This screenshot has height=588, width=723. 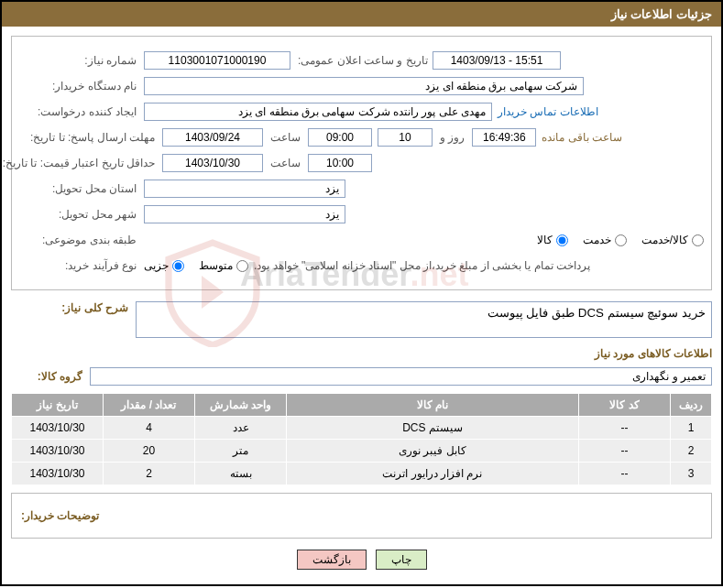 What do you see at coordinates (340, 137) in the screenshot?
I see `reply-hour-input` at bounding box center [340, 137].